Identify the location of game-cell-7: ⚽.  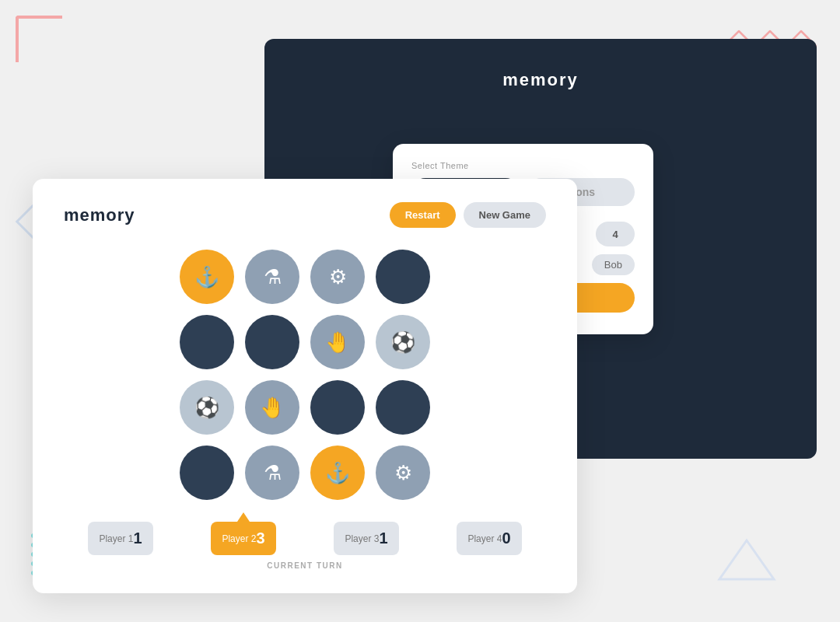
(403, 342).